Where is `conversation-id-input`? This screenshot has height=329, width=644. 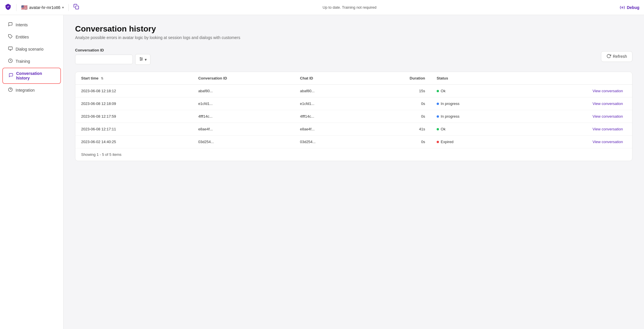
conversation-id-input is located at coordinates (104, 60).